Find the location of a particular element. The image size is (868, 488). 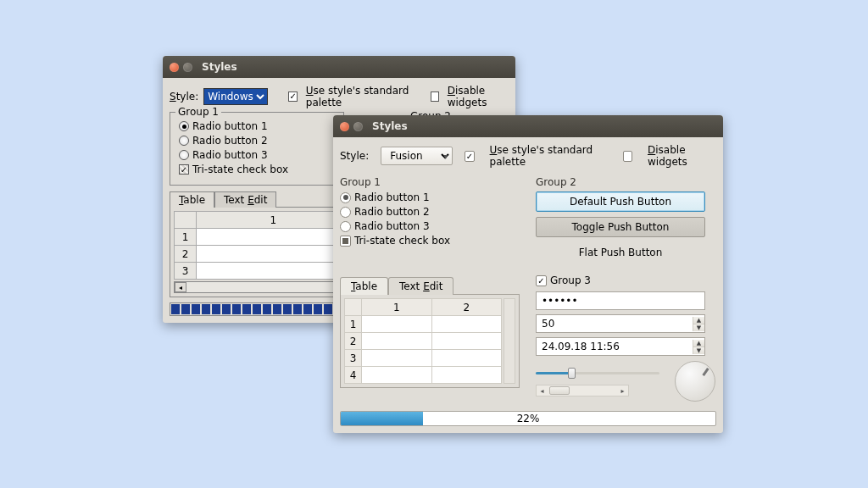

vertical-scrollbar is located at coordinates (509, 341).